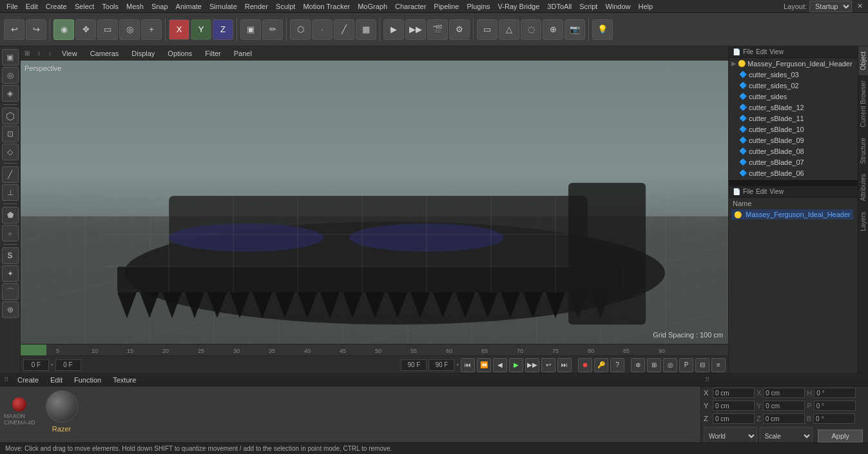  I want to click on menu-create: Create, so click(57, 6).